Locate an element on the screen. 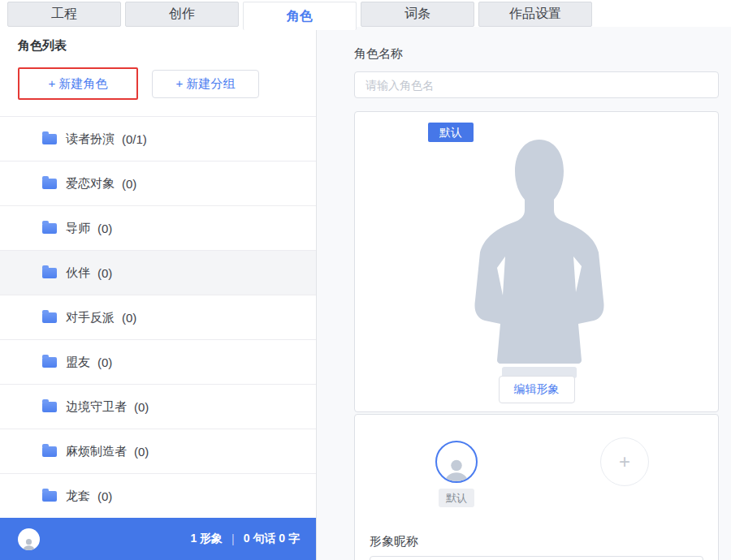 The height and width of the screenshot is (560, 731). tab-creation: 创作 is located at coordinates (182, 15).